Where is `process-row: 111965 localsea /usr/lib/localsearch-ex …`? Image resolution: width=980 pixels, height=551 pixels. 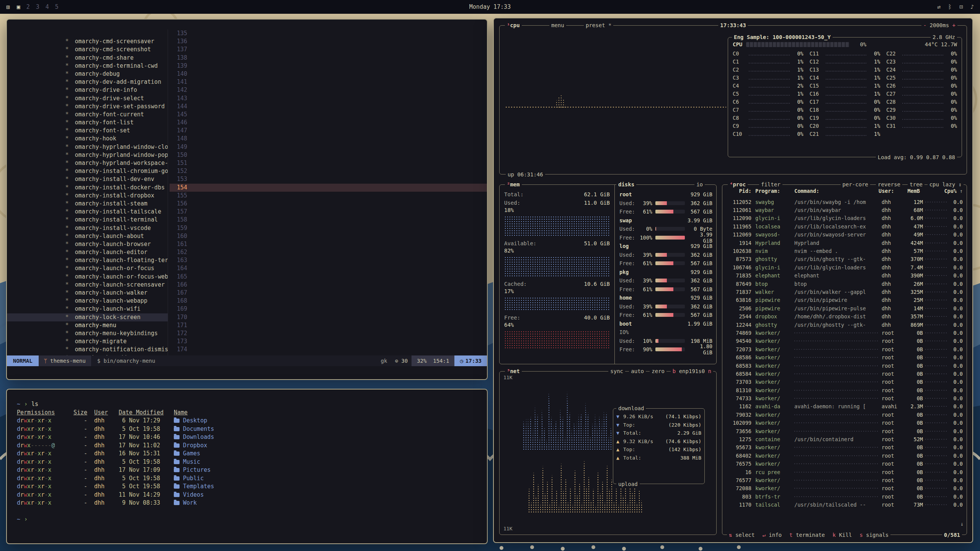
process-row: 111965 localsea /usr/lib/localsearch-ex … is located at coordinates (844, 227).